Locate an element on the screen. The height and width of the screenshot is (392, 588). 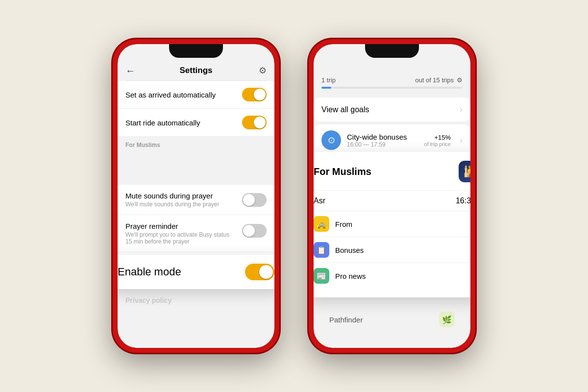
prayer-reminder-toggle is located at coordinates (254, 231).